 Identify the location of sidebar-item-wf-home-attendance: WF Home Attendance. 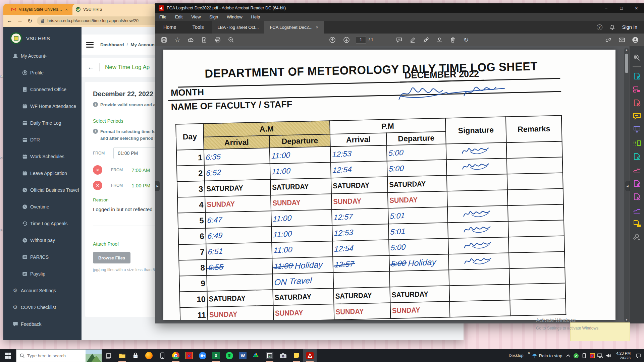
(42, 106).